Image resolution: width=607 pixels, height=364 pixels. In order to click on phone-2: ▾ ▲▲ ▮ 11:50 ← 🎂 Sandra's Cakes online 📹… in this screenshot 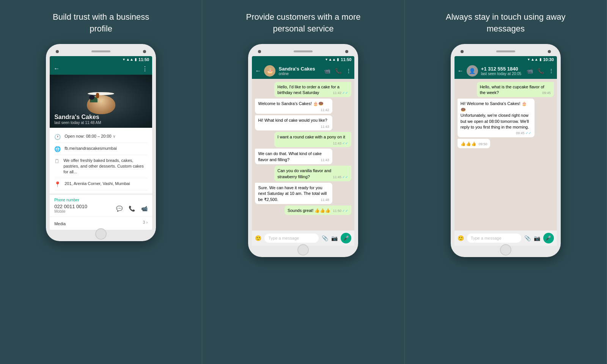, I will do `click(303, 151)`.